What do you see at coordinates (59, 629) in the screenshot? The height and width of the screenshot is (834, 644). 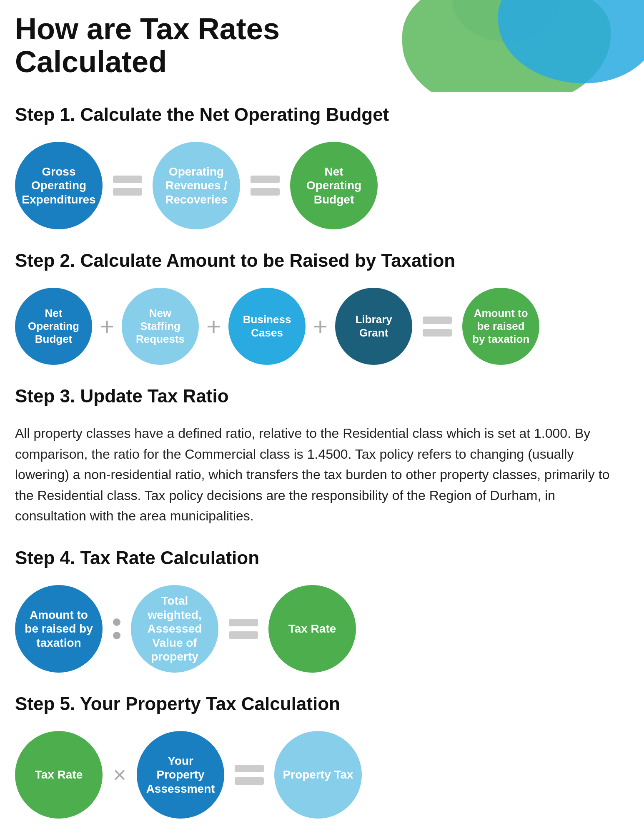 I see `circle-amount-raised-s4: Amount to be raised by taxation` at bounding box center [59, 629].